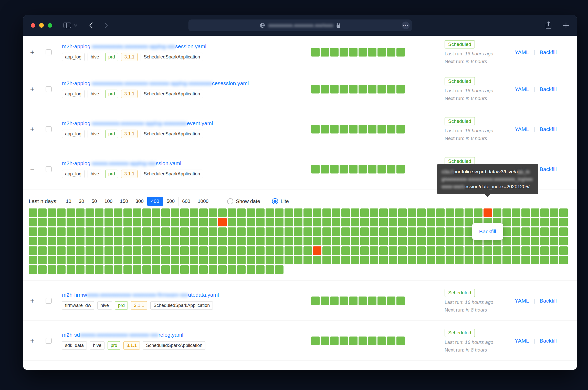 The image size is (588, 390). Describe the element at coordinates (76, 25) in the screenshot. I see `chevron-down-icon` at that location.